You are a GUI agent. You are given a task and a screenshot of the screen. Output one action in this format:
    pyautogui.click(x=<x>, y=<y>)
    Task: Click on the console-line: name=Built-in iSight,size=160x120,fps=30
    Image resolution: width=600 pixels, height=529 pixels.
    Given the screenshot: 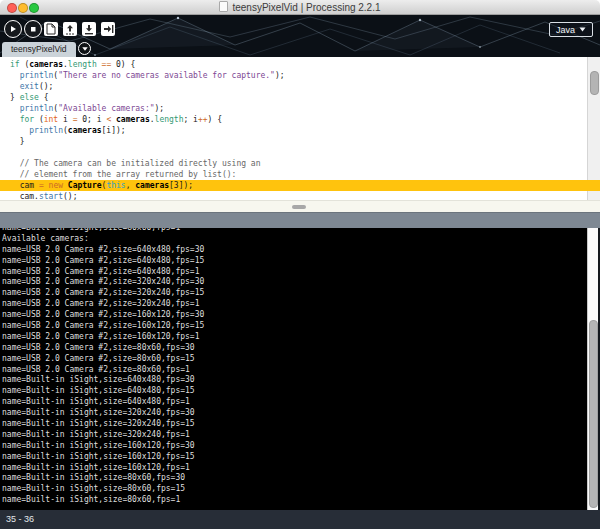 What is the action you would take?
    pyautogui.click(x=301, y=446)
    